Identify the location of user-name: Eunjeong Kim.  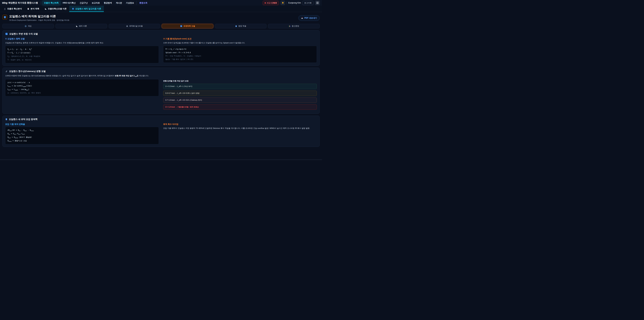
(294, 3).